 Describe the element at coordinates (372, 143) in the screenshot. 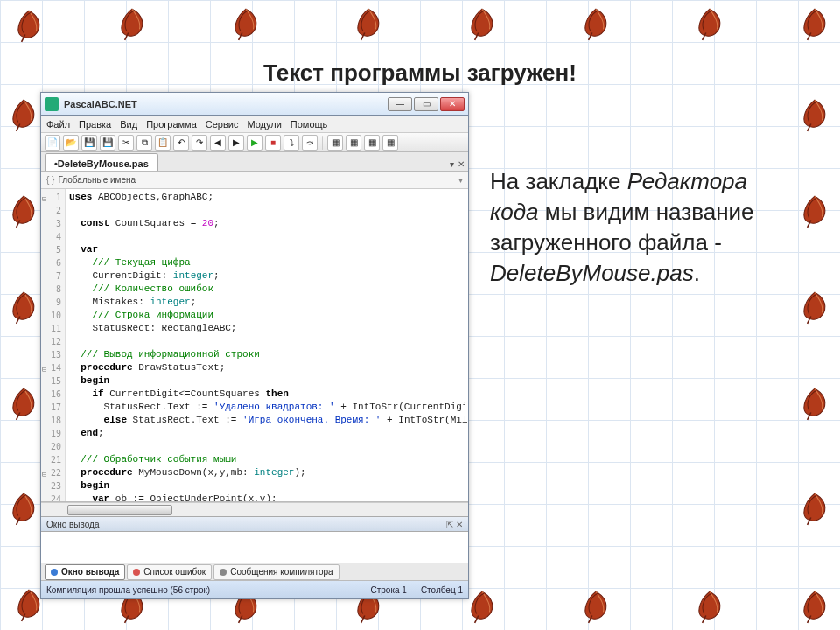

I see `f3-button: ▦` at that location.